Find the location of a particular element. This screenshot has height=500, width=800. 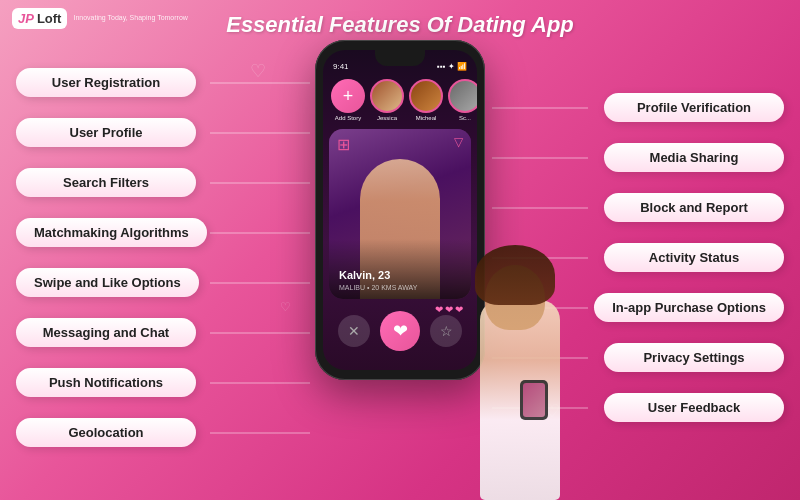

girl-phone-screen is located at coordinates (534, 400).